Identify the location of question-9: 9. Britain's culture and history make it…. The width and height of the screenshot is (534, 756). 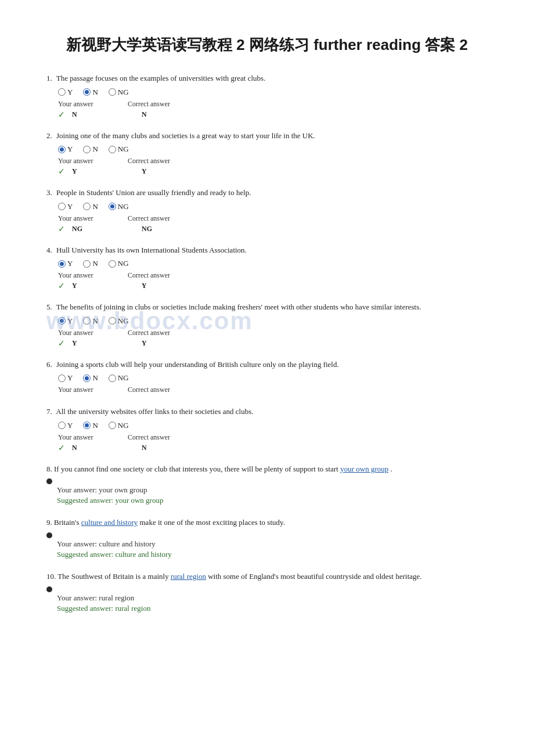
(267, 538).